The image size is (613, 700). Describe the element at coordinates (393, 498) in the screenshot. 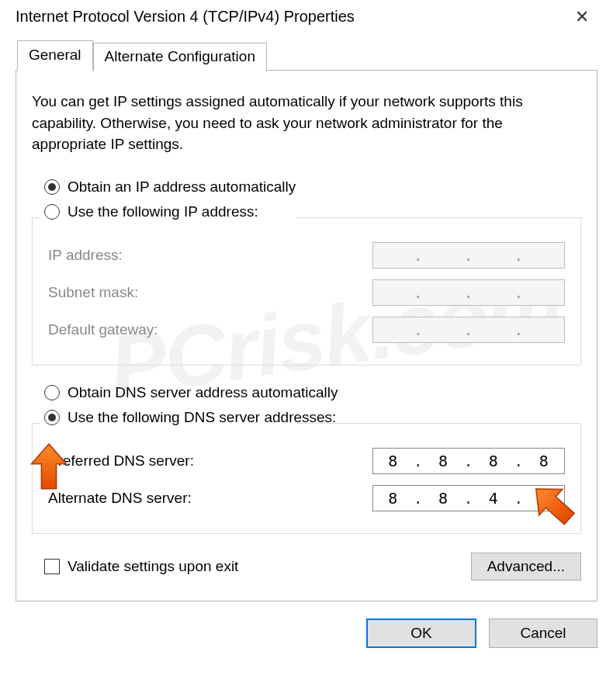

I see `alternate-dns-octet-1: 8` at that location.